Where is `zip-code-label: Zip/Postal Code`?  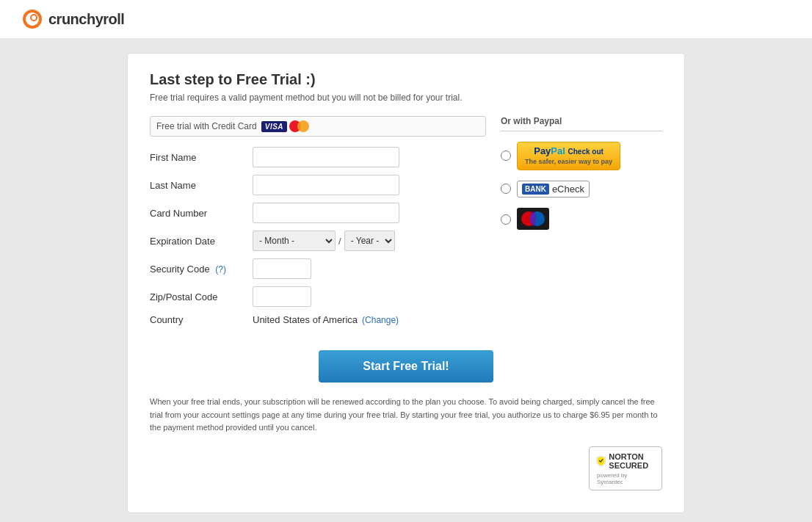
zip-code-label: Zip/Postal Code is located at coordinates (201, 297).